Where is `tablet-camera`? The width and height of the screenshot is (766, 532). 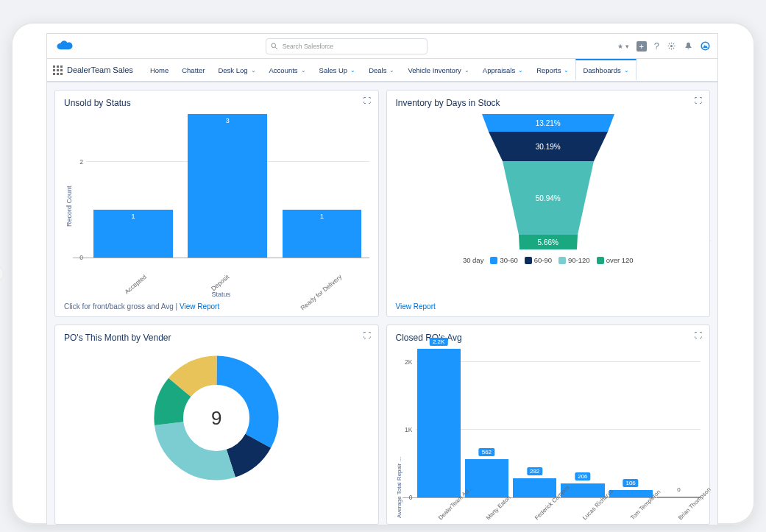 tablet-camera is located at coordinates (1, 274).